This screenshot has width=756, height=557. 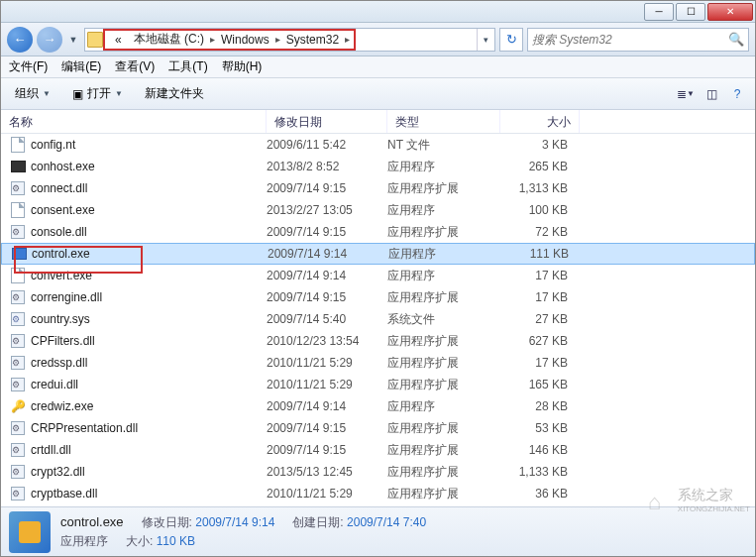 I want to click on history-dropdown: ▼, so click(x=73, y=40).